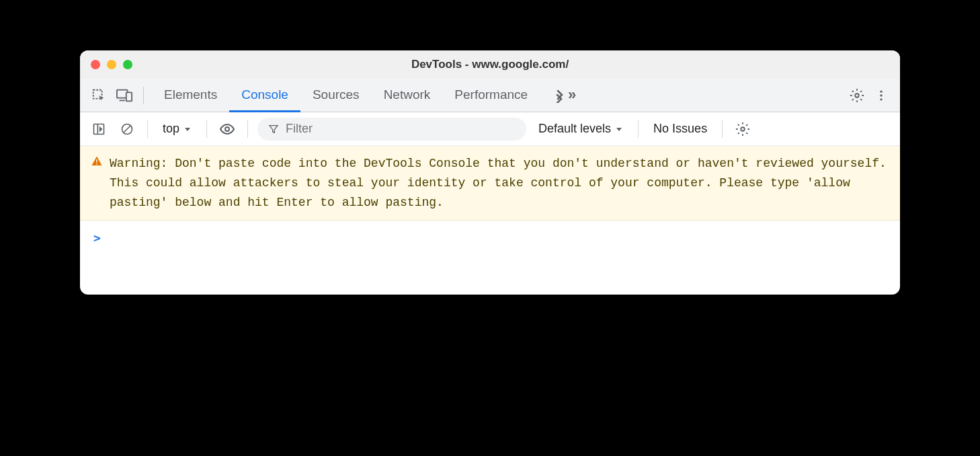 The height and width of the screenshot is (456, 980). I want to click on devtools-main-toolbar: Elements Console Sources Network Perform…, so click(490, 96).